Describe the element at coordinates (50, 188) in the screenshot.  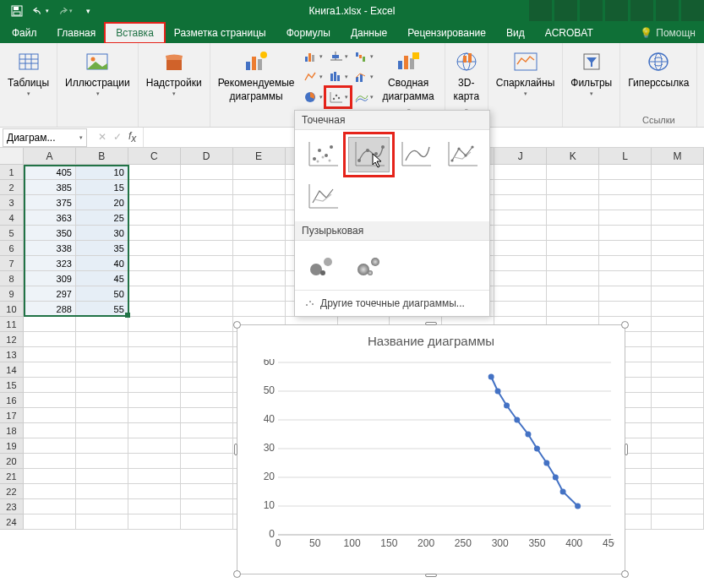
I see `cell: 385` at that location.